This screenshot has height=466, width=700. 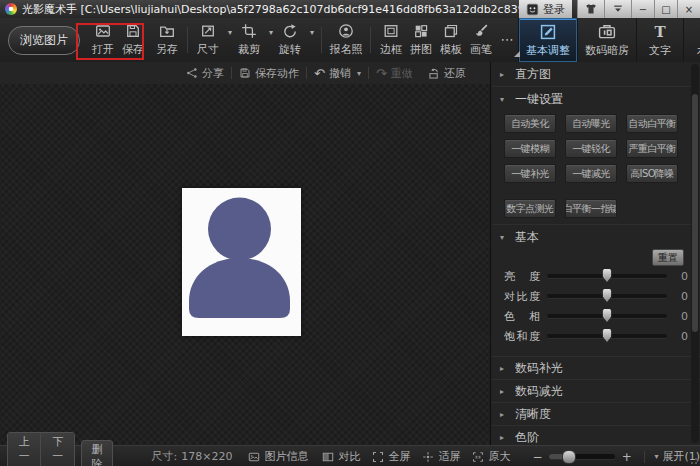 I want to click on scrollbar-thumb, so click(x=695, y=213).